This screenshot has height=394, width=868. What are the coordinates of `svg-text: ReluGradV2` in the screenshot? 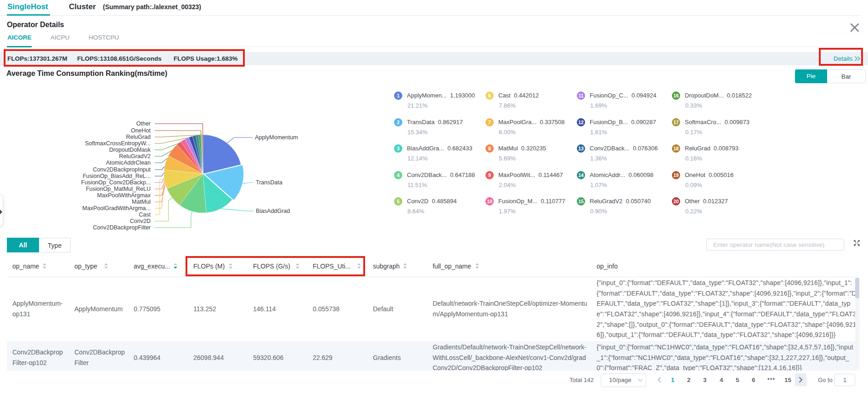 It's located at (135, 156).